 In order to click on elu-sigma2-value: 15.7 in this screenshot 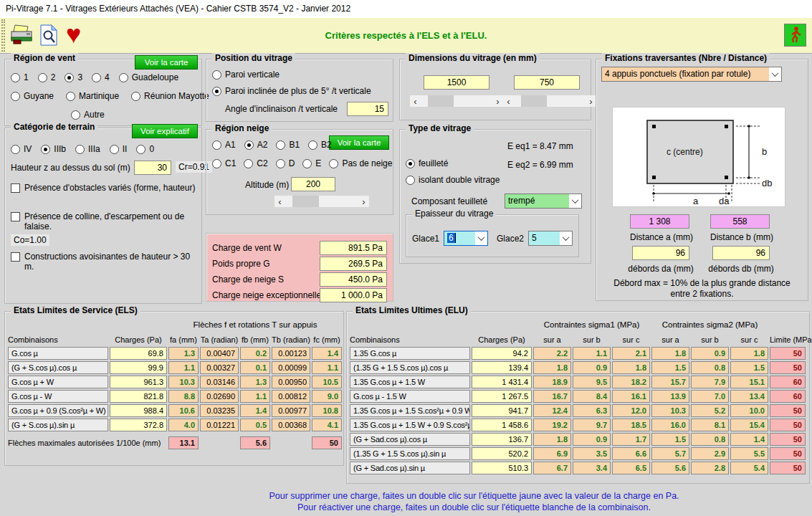, I will do `click(671, 382)`.